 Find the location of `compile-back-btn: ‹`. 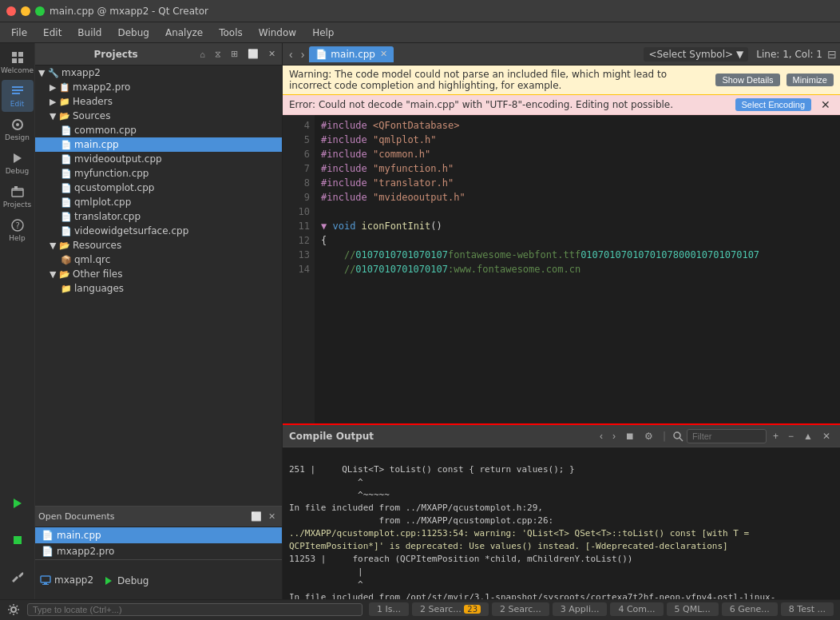

compile-back-btn: ‹ is located at coordinates (601, 436).